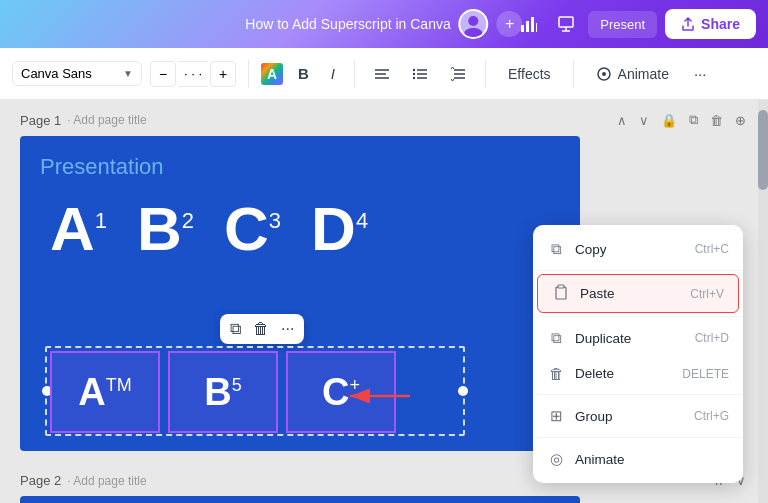 This screenshot has height=503, width=768. Describe the element at coordinates (556, 374) in the screenshot. I see `delete-icon: 🗑` at that location.